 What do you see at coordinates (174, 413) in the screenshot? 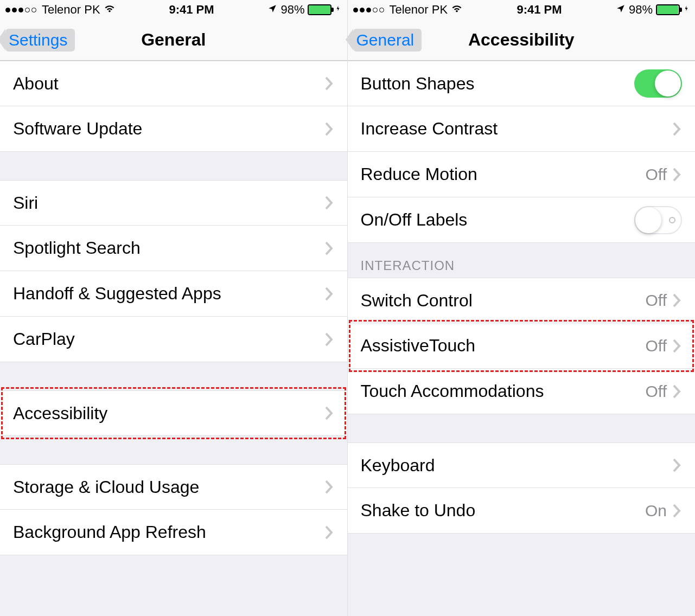
I see `row-accessibility: Accessibility` at bounding box center [174, 413].